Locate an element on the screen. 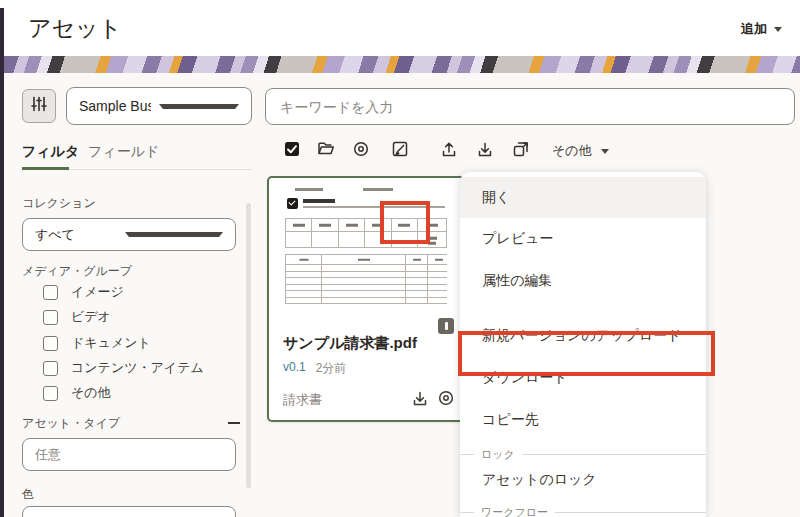 The height and width of the screenshot is (517, 800). more-actions-label: その他 is located at coordinates (572, 151).